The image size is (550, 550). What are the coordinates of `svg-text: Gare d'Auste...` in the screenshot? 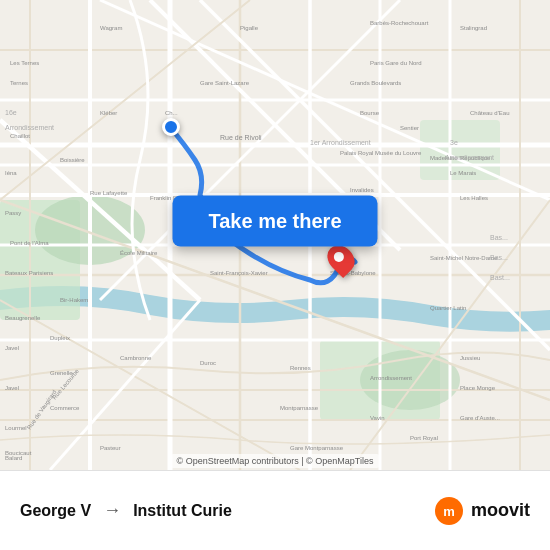 It's located at (480, 418).